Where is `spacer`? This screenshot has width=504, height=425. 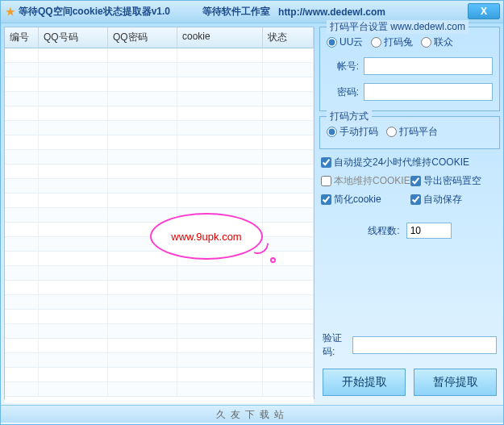 spacer is located at coordinates (410, 287).